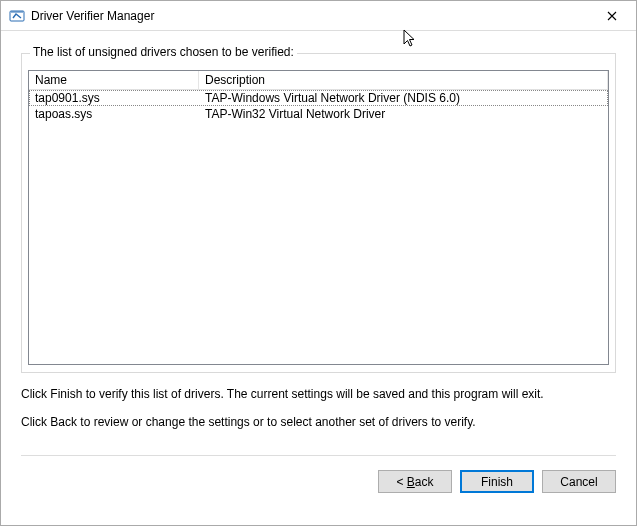 The width and height of the screenshot is (637, 526). Describe the element at coordinates (318, 106) in the screenshot. I see `listview-body: tap0901.sys TAP-Windows Virtual Network …` at that location.